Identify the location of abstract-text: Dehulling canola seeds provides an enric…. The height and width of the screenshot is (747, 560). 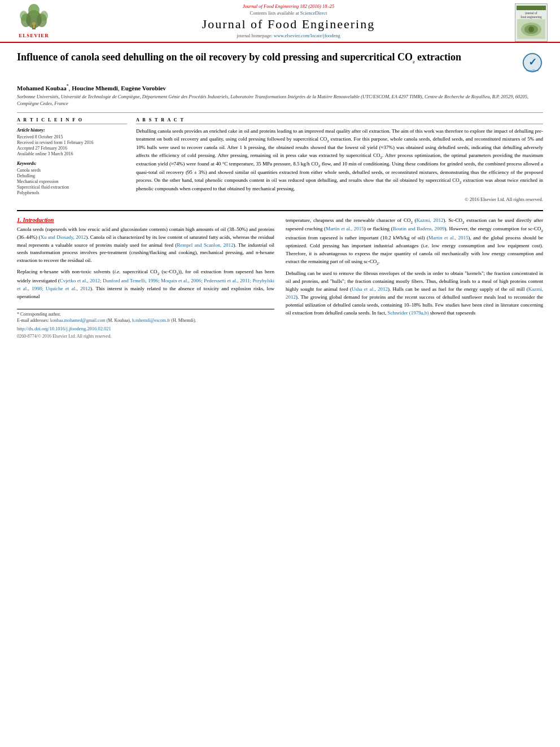
(340, 160).